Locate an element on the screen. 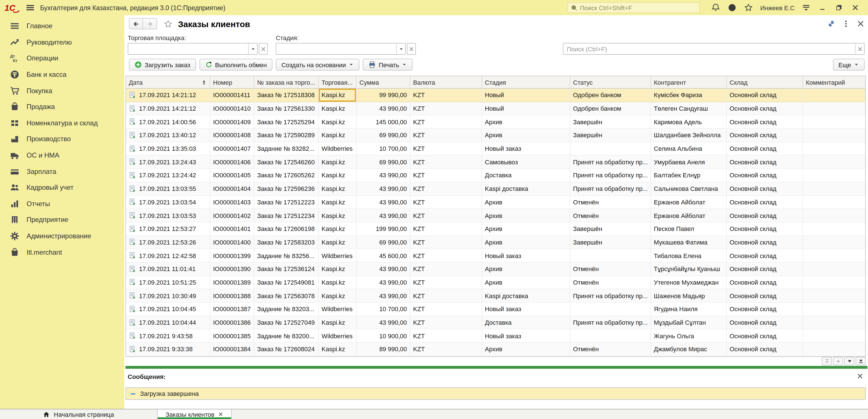 The height and width of the screenshot is (419, 868). tab-close-icon is located at coordinates (221, 414).